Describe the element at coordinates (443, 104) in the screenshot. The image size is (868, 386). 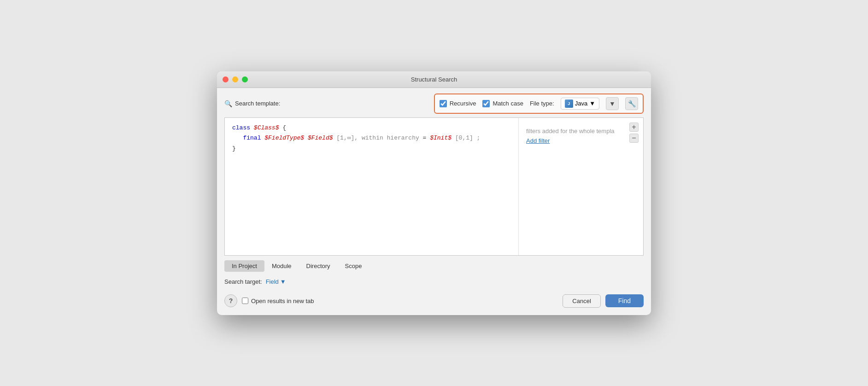
I see `recursive-checkbox` at that location.